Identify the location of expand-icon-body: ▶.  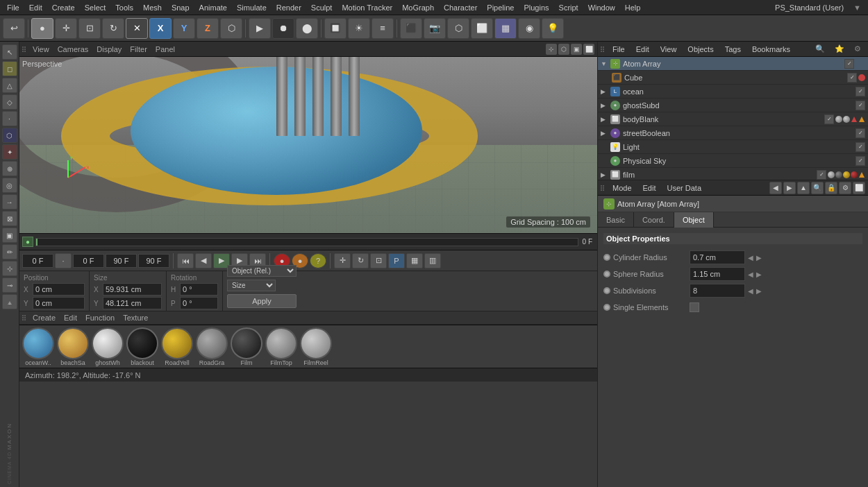
(604, 119).